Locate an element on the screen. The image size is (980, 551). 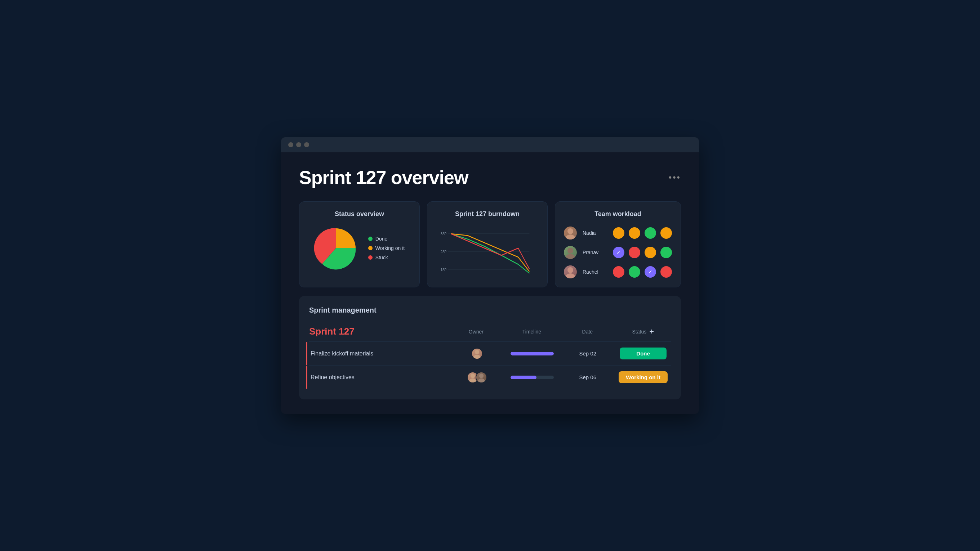
col-date: Date is located at coordinates (587, 332).